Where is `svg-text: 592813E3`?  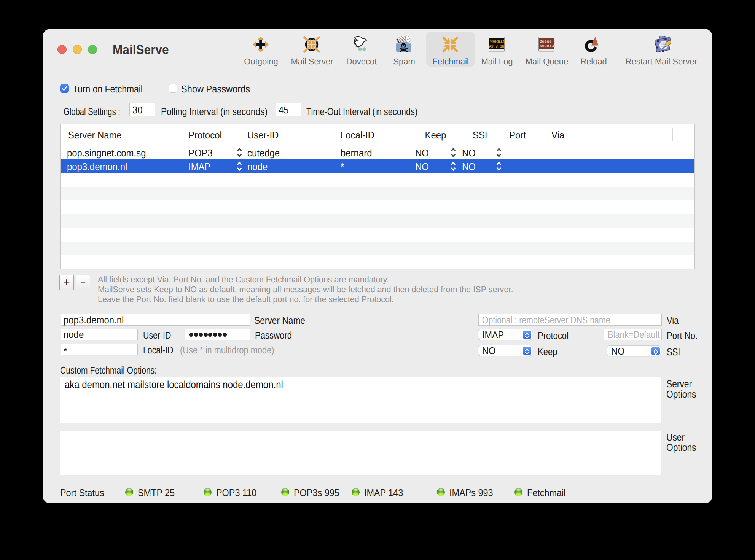
svg-text: 592813E3 is located at coordinates (547, 46).